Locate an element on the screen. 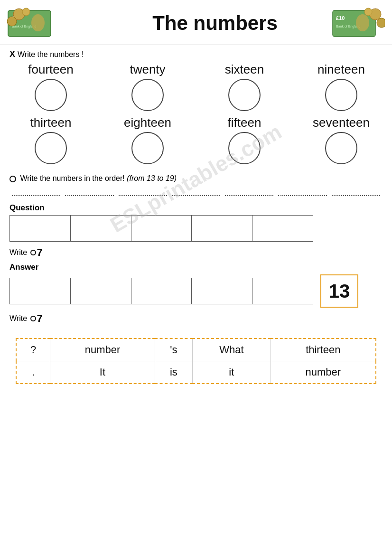 Image resolution: width=392 pixels, height=555 pixels. write-text-1: Write is located at coordinates (18, 253).